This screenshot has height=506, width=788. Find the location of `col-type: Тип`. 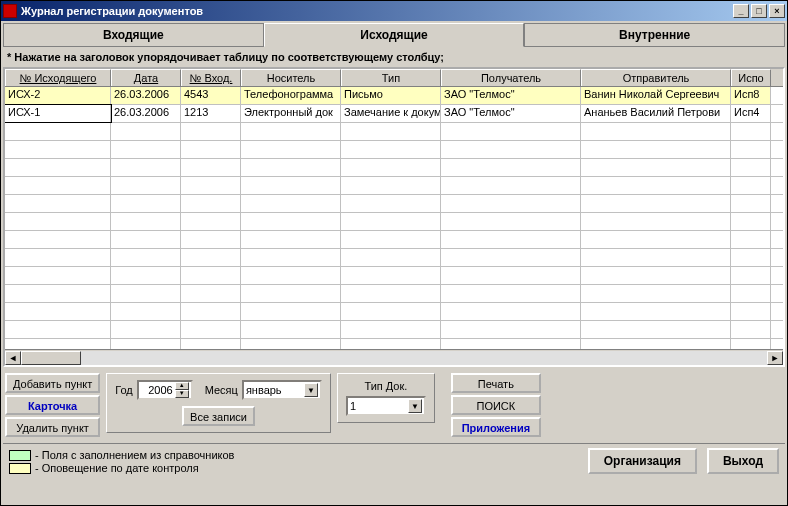

col-type: Тип is located at coordinates (391, 78).